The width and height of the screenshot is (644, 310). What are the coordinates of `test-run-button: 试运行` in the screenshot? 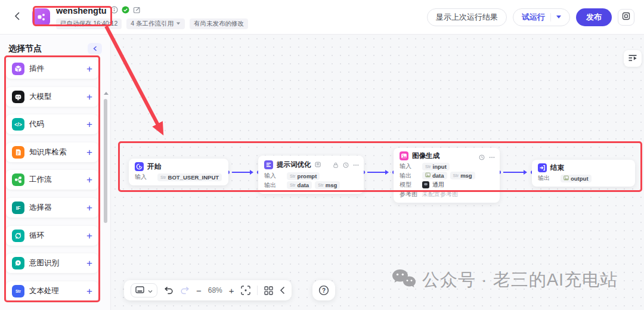 It's located at (541, 17).